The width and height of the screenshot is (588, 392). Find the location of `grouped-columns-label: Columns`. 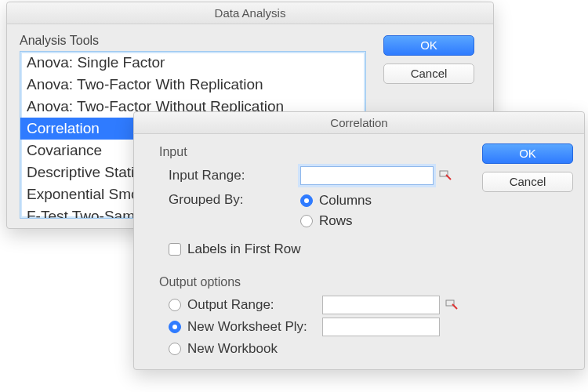

grouped-columns-label: Columns is located at coordinates (345, 201).